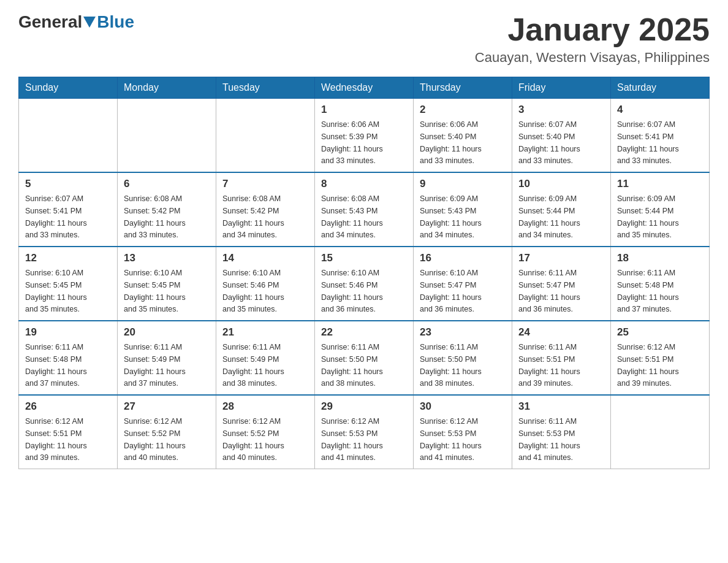 This screenshot has height=563, width=728. Describe the element at coordinates (561, 332) in the screenshot. I see `day-number: 24` at that location.